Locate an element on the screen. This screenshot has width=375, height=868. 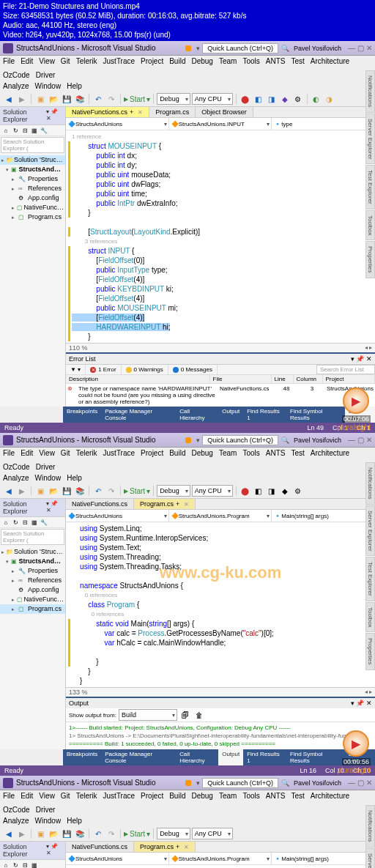
error-row: ⊗ The type or namespace name 'HARDWAREIN… is located at coordinates (220, 396).